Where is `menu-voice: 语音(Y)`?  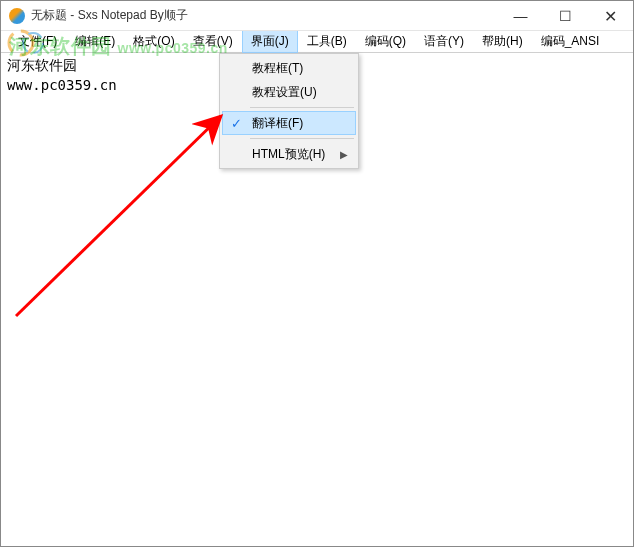 menu-voice: 语音(Y) is located at coordinates (444, 42).